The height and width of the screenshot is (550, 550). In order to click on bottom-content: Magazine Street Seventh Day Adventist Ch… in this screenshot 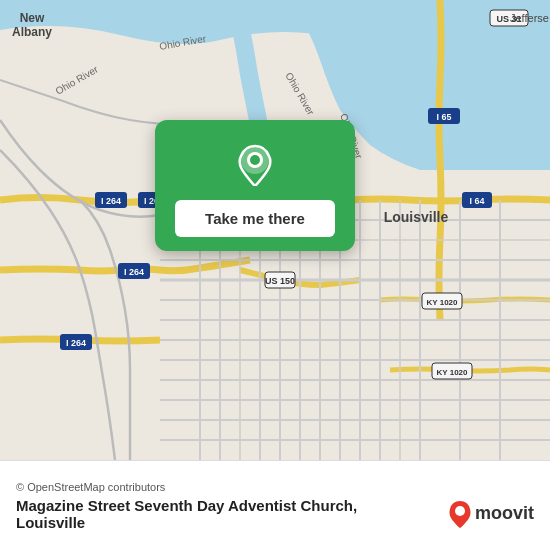, I will do `click(275, 514)`.